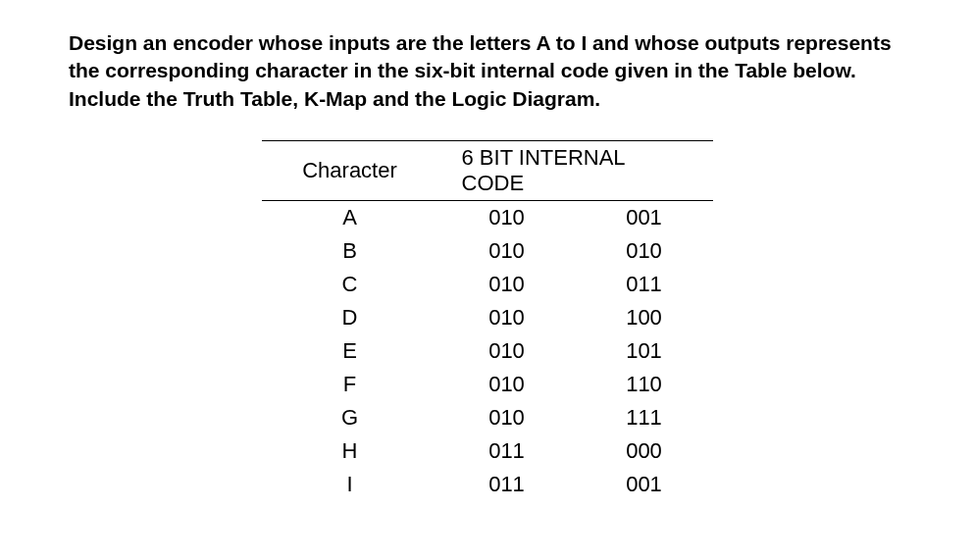  Describe the element at coordinates (487, 351) in the screenshot. I see `table-row: E 010 101` at that location.